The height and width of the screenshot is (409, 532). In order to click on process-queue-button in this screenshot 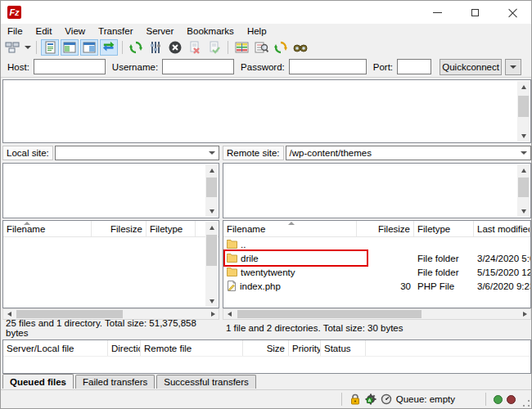, I will do `click(156, 47)`.